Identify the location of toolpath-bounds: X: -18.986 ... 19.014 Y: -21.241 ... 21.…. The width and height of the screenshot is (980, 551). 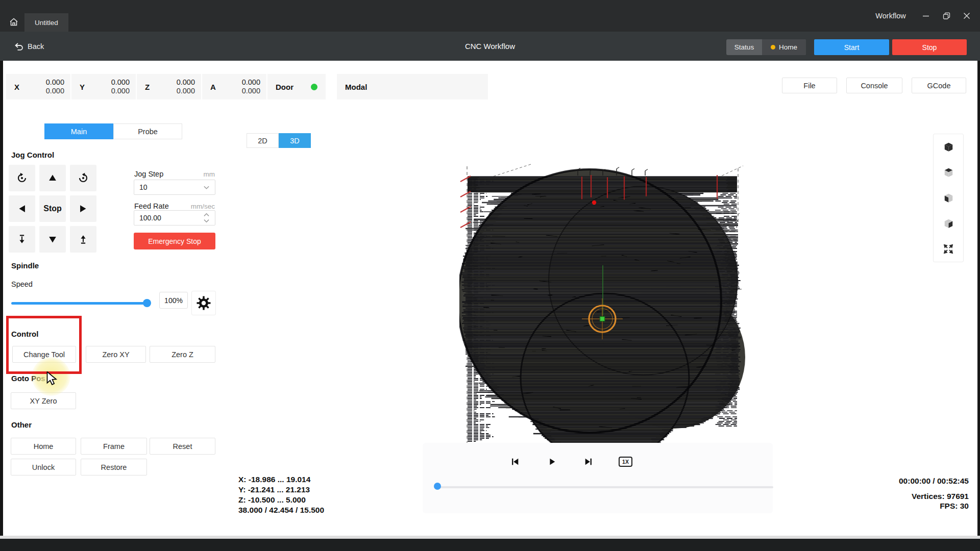
(281, 495).